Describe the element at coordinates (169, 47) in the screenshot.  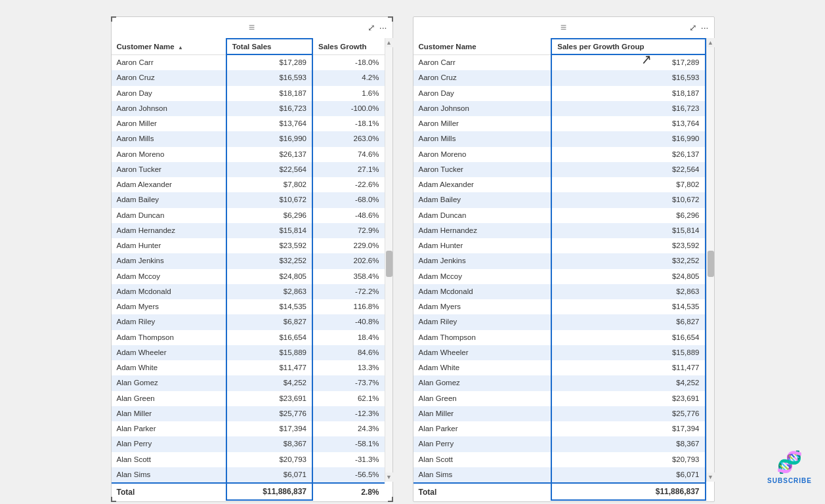
I see `col-customer-name: Customer Name ▲` at that location.